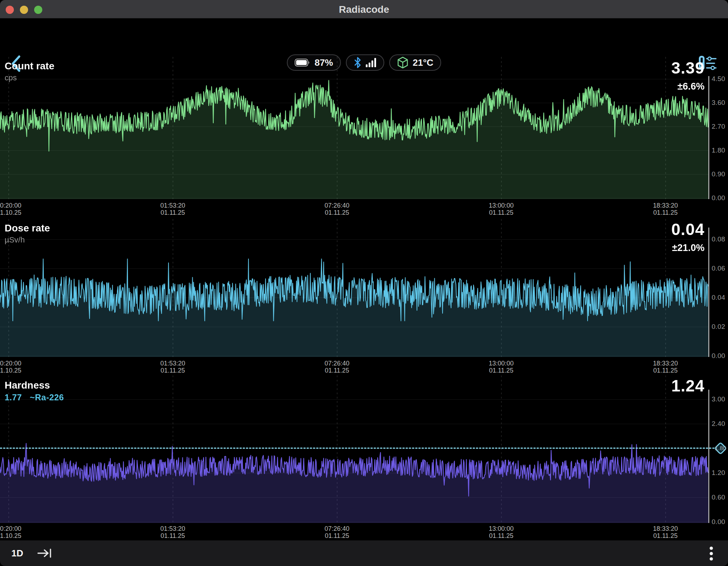  Describe the element at coordinates (720, 239) in the screenshot. I see `y-tick: 0.08` at that location.